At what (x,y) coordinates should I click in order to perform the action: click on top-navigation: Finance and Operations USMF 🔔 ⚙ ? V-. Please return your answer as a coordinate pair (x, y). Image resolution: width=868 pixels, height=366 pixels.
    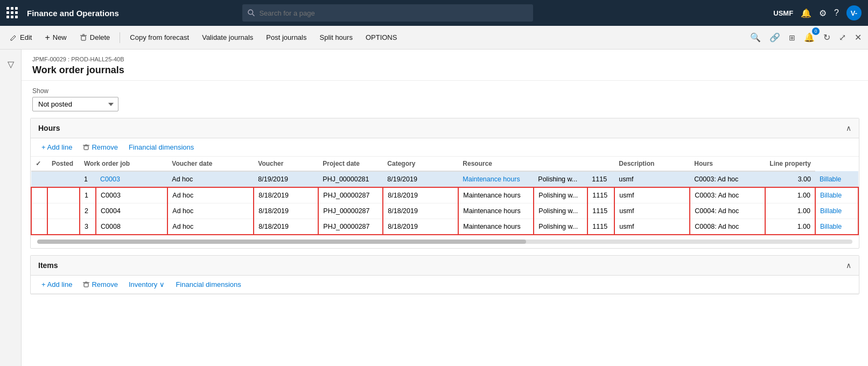
    Looking at the image, I should click on (434, 13).